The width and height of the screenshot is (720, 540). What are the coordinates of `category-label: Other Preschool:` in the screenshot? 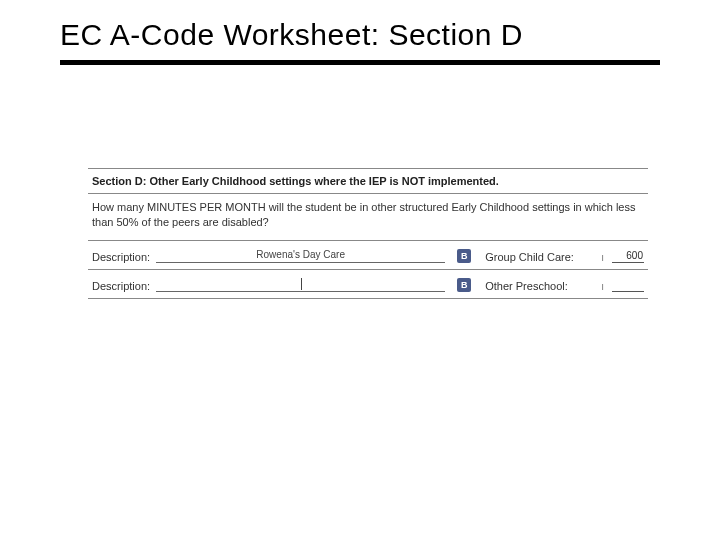 It's located at (540, 286).